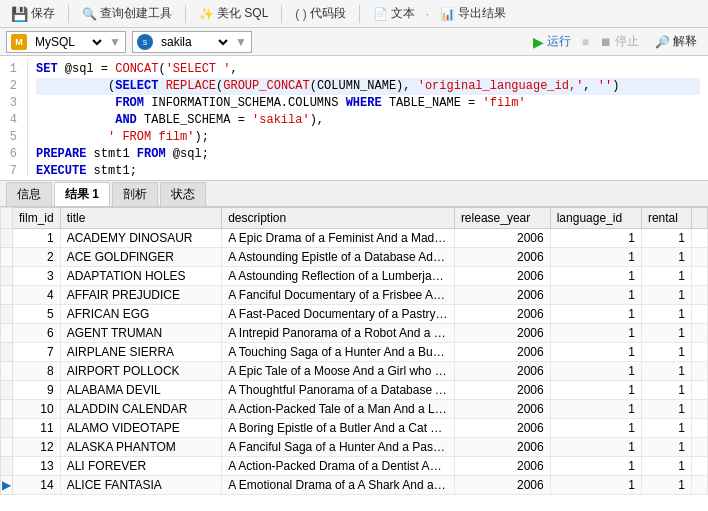  What do you see at coordinates (7, 218) in the screenshot?
I see `col-indicator` at bounding box center [7, 218].